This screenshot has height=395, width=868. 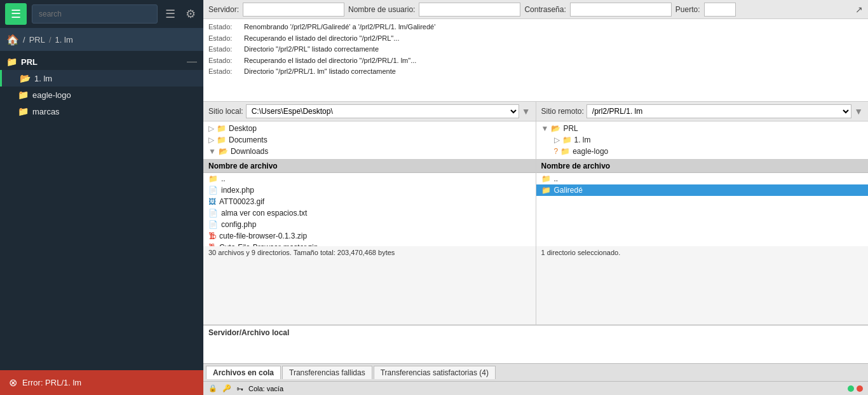 I want to click on local-dir-desktop-icon: 📁, so click(x=221, y=128).